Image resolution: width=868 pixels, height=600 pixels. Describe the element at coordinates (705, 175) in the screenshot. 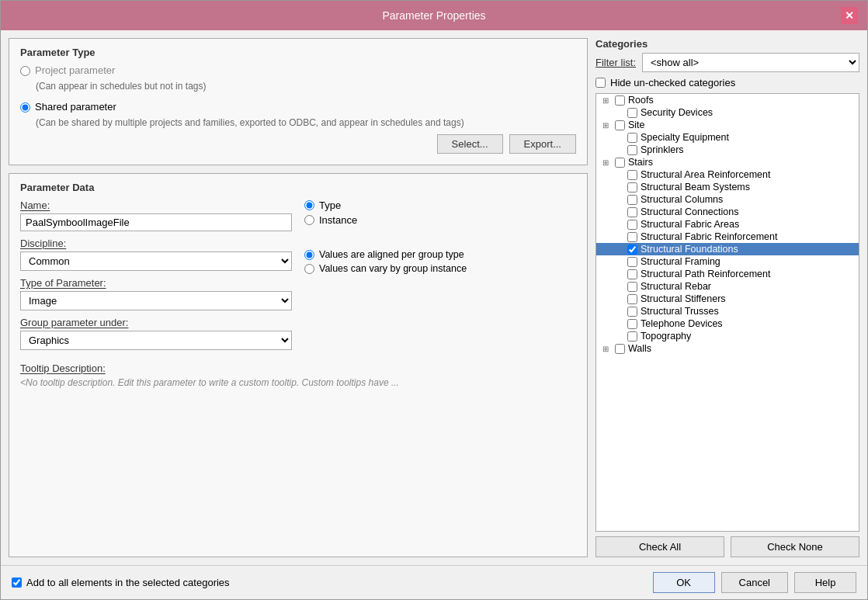

I see `cat-label-structural-area-reinforcement: Structural Area Reinforcement` at that location.